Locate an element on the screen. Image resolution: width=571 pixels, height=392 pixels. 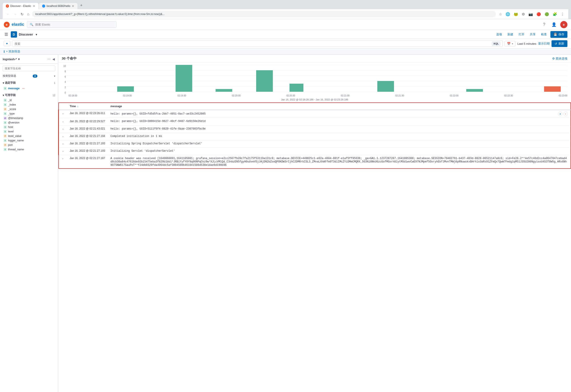
row-5-message-value: Initializing Spring DispatcherServlet 'd… is located at coordinates (156, 143).